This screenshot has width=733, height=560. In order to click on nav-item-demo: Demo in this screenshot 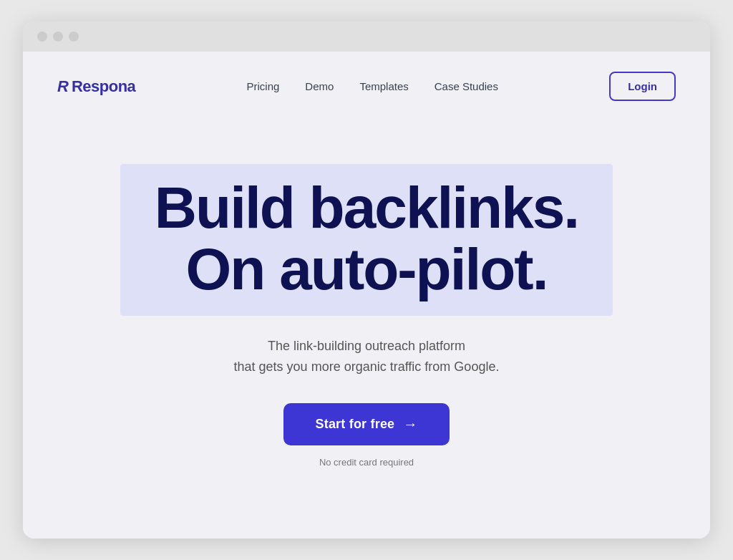, I will do `click(319, 87)`.